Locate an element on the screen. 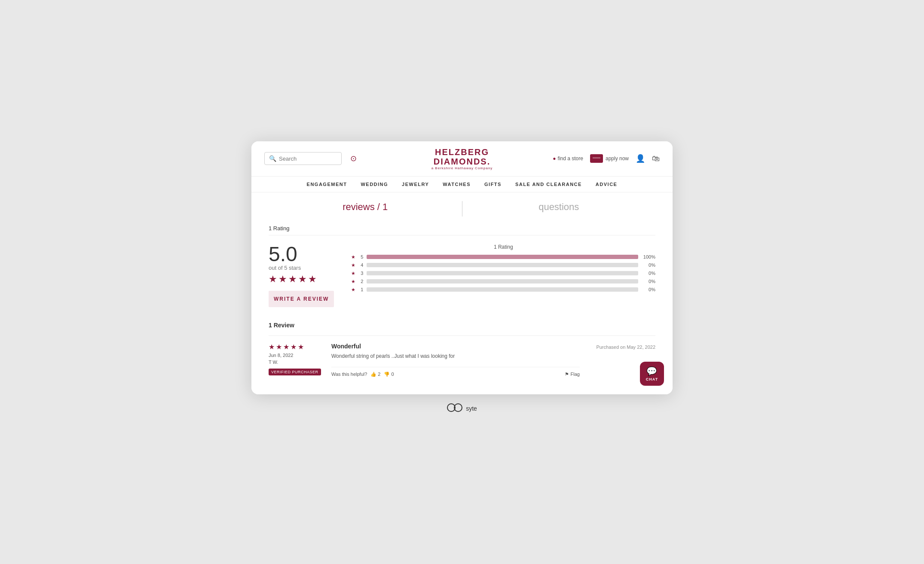 Image resolution: width=924 pixels, height=564 pixels. bar-pct-2: 0% is located at coordinates (649, 281).